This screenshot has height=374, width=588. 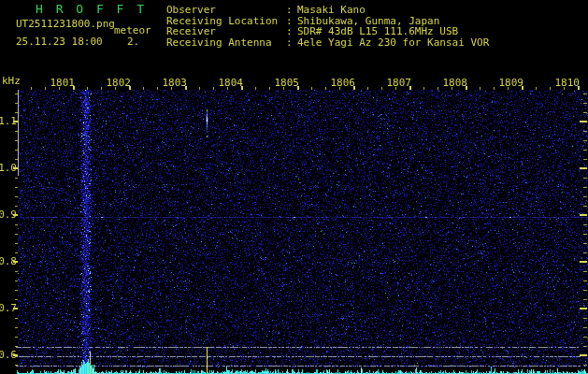 I want to click on echo-marker, so click(x=208, y=360).